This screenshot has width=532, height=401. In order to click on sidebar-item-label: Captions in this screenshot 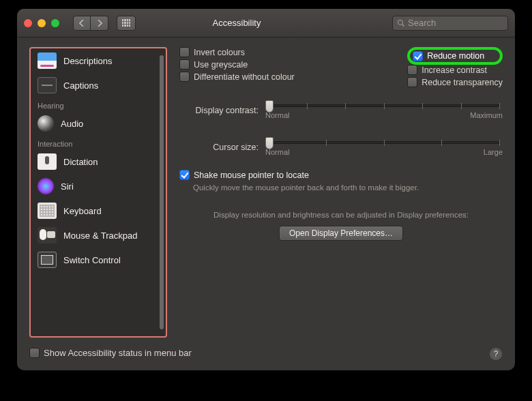, I will do `click(80, 86)`.